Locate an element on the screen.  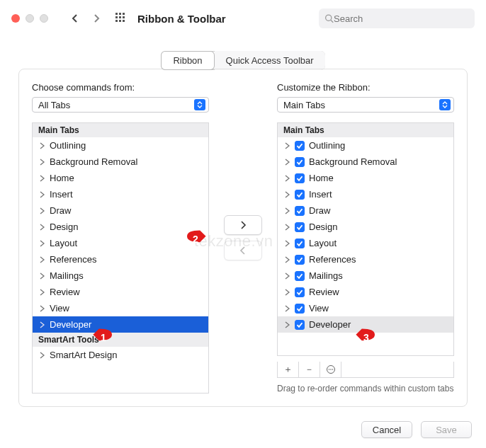
settings-button is located at coordinates (331, 369).